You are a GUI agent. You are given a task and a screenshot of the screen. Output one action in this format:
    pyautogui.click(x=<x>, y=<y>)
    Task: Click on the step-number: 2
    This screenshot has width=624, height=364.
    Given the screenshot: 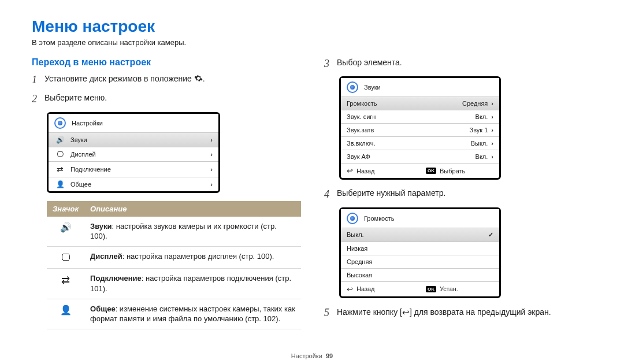 What is the action you would take?
    pyautogui.click(x=38, y=99)
    